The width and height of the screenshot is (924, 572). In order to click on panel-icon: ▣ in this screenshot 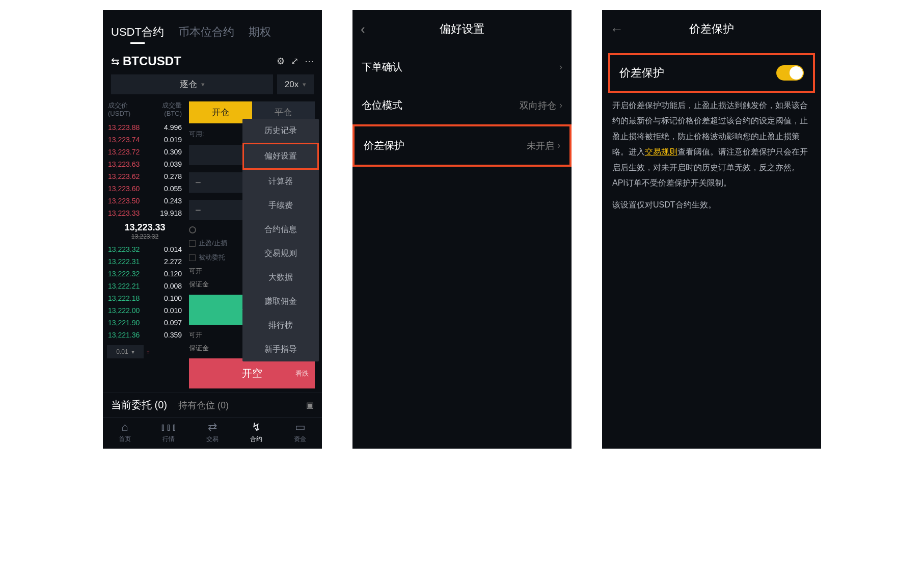, I will do `click(310, 405)`.